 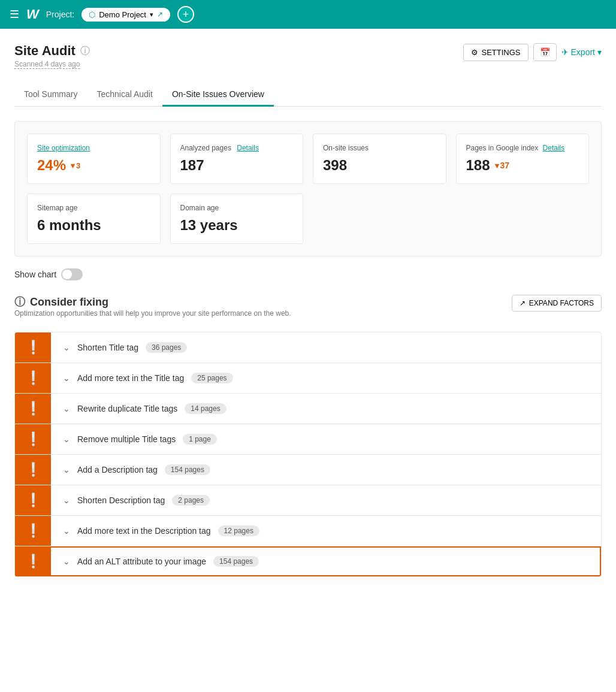 I want to click on stat-value-site-optimization: 24% ▾ 3, so click(x=93, y=165).